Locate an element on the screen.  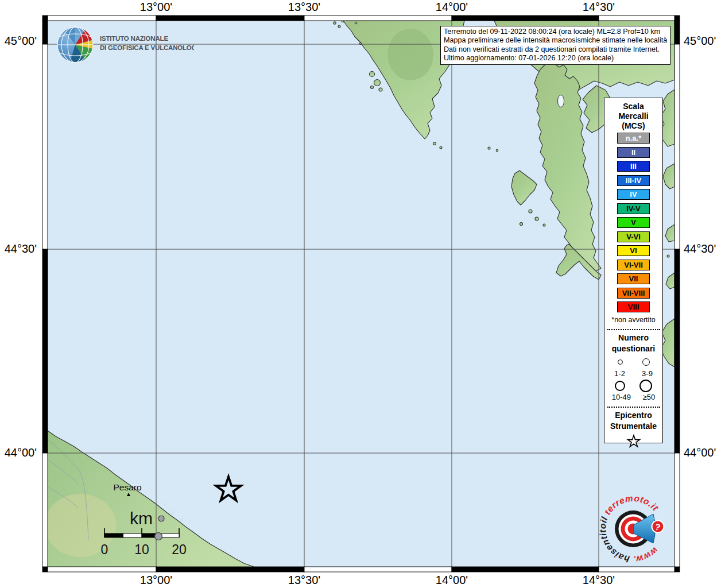
questionnaire-label-10-49: 10-49 is located at coordinates (621, 397).